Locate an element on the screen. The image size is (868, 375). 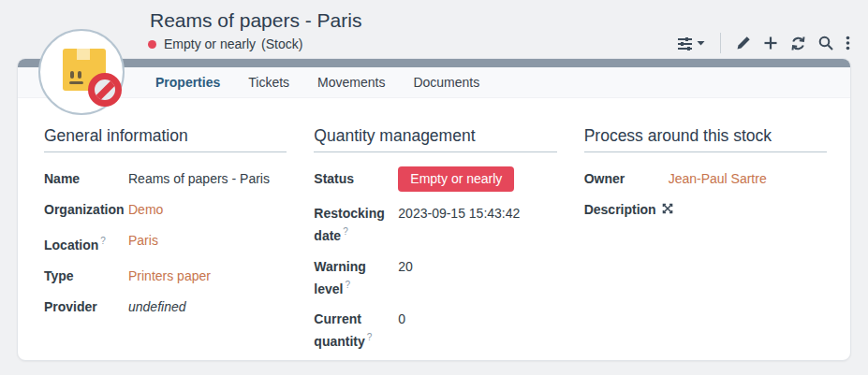
section-title: Process around this stock is located at coordinates (706, 139).